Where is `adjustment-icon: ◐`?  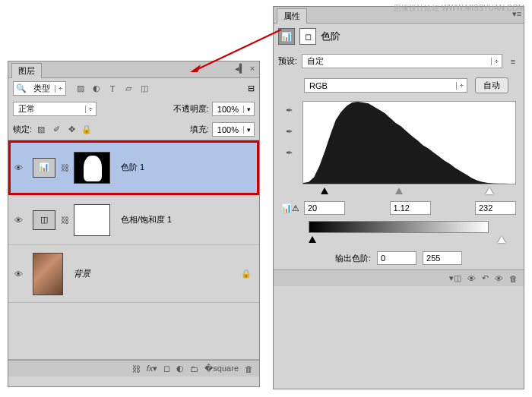 adjustment-icon: ◐ is located at coordinates (180, 369).